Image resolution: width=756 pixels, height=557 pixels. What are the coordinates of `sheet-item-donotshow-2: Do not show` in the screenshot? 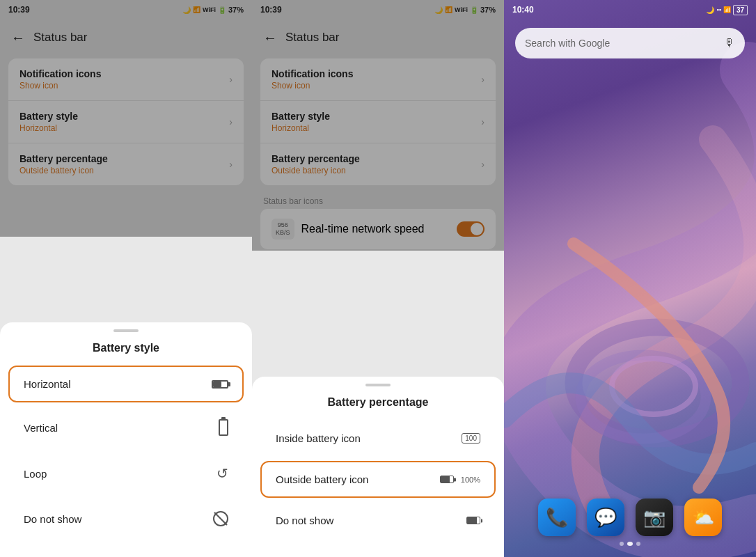 It's located at (378, 521).